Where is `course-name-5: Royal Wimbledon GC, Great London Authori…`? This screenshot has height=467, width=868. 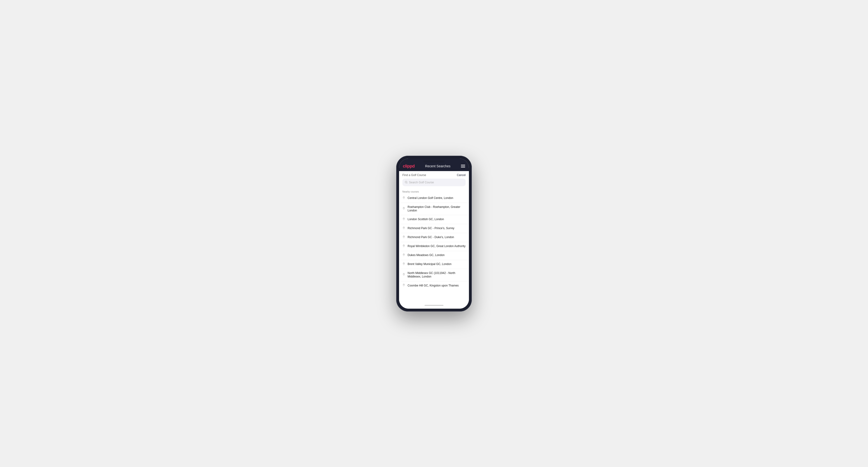
course-name-5: Royal Wimbledon GC, Great London Authori… is located at coordinates (437, 247).